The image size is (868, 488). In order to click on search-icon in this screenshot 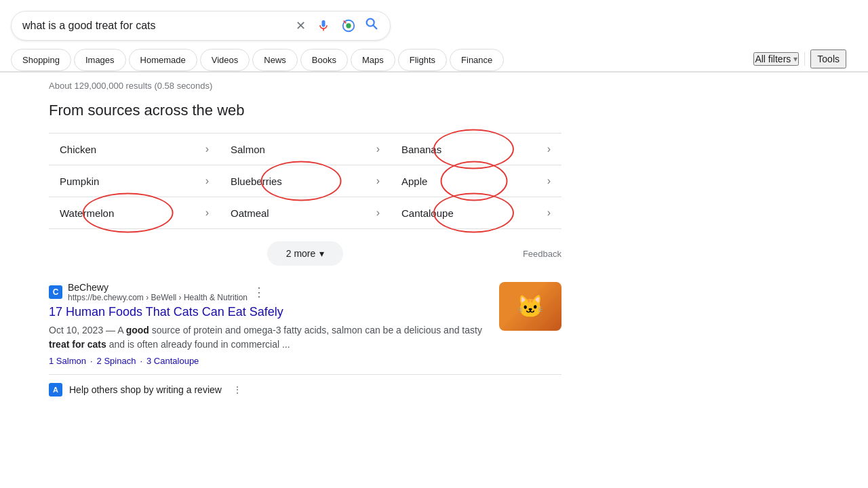, I will do `click(372, 24)`.